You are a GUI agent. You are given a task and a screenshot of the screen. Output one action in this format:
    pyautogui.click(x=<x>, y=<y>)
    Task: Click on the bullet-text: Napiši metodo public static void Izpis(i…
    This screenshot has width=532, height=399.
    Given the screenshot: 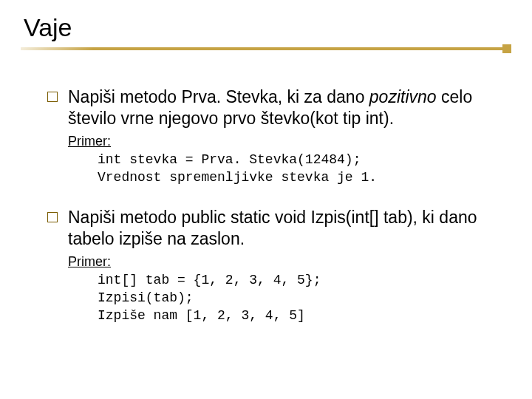 What is the action you would take?
    pyautogui.click(x=283, y=228)
    